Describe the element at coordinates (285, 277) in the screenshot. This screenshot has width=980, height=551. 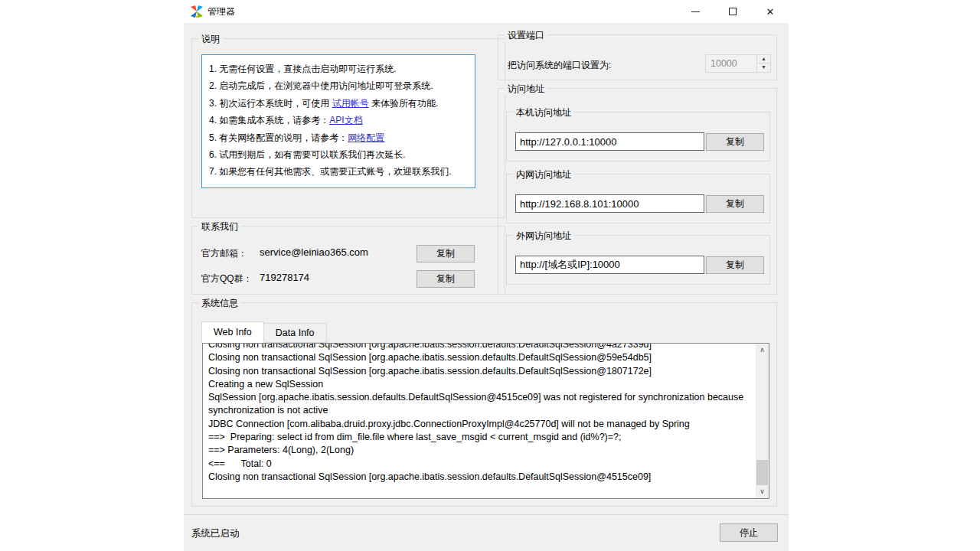
I see `qq-group-value: 719278174` at that location.